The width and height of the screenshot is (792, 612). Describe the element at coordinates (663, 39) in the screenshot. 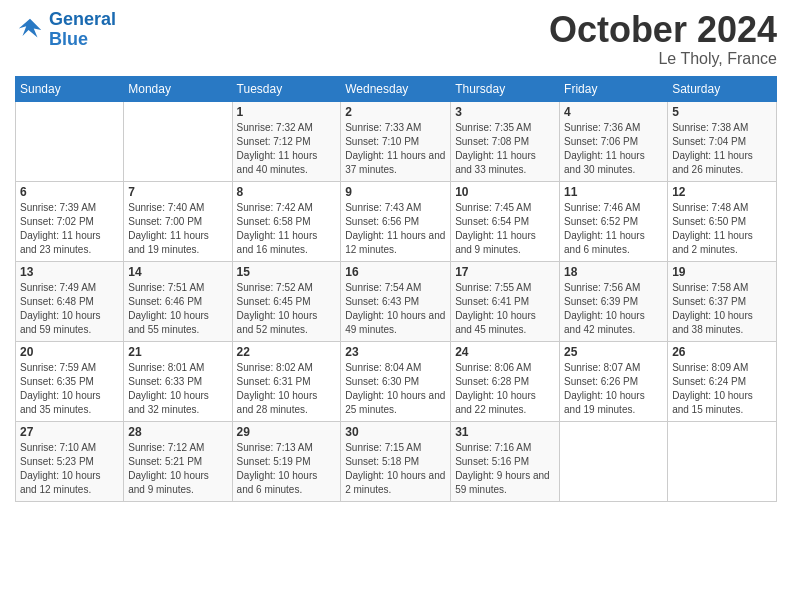

I see `title-block: October 2024 Le Tholy, France` at that location.